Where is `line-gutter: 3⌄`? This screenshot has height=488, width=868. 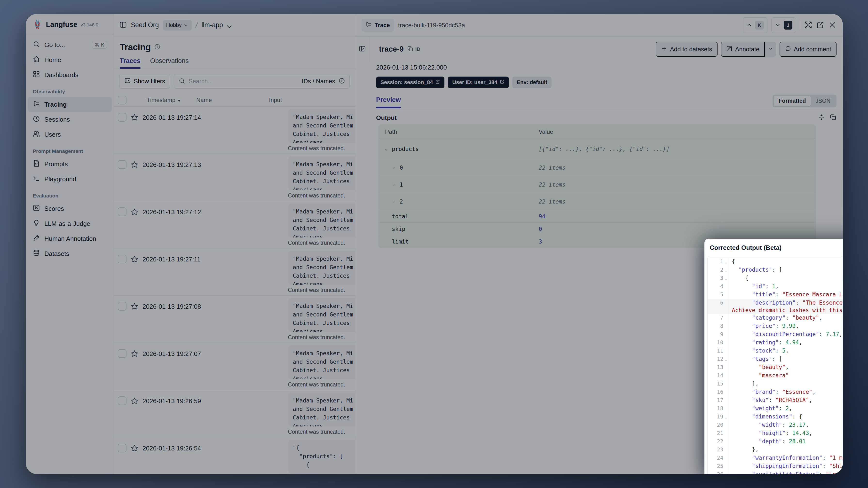 line-gutter: 3⌄ is located at coordinates (718, 278).